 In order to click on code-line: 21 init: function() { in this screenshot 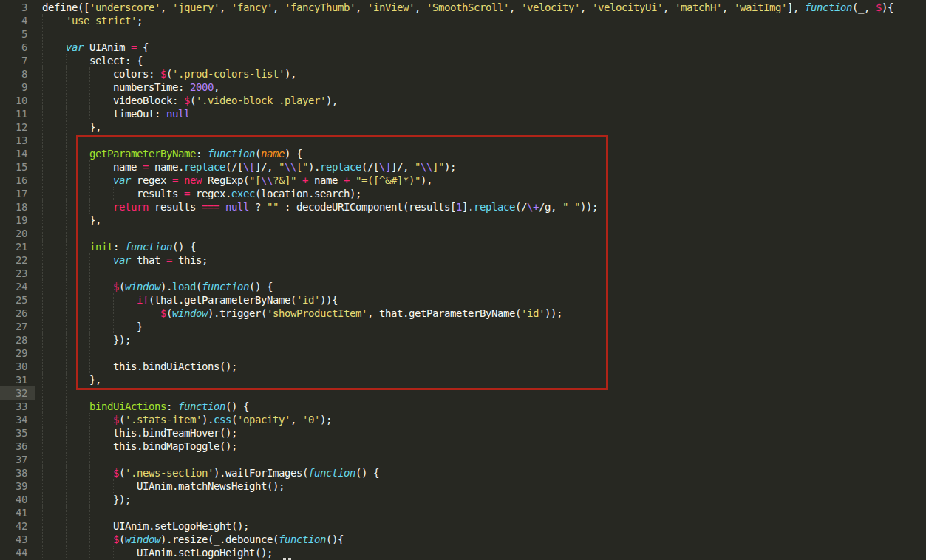, I will do `click(463, 247)`.